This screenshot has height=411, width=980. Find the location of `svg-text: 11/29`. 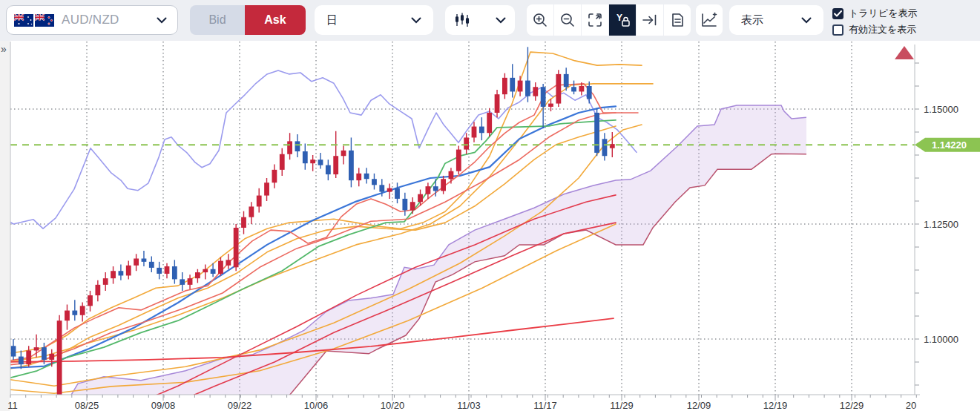

svg-text: 11/29 is located at coordinates (622, 405).